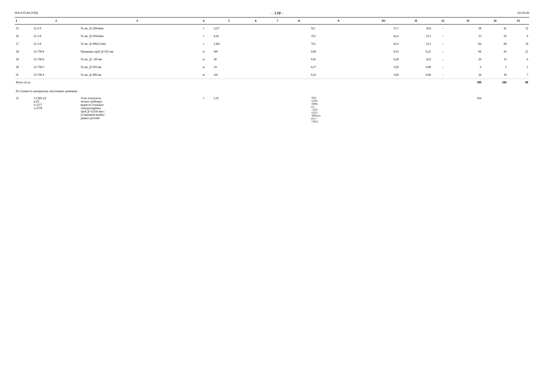  What do you see at coordinates (278, 21) in the screenshot?
I see `col-header-7: 7` at bounding box center [278, 21].